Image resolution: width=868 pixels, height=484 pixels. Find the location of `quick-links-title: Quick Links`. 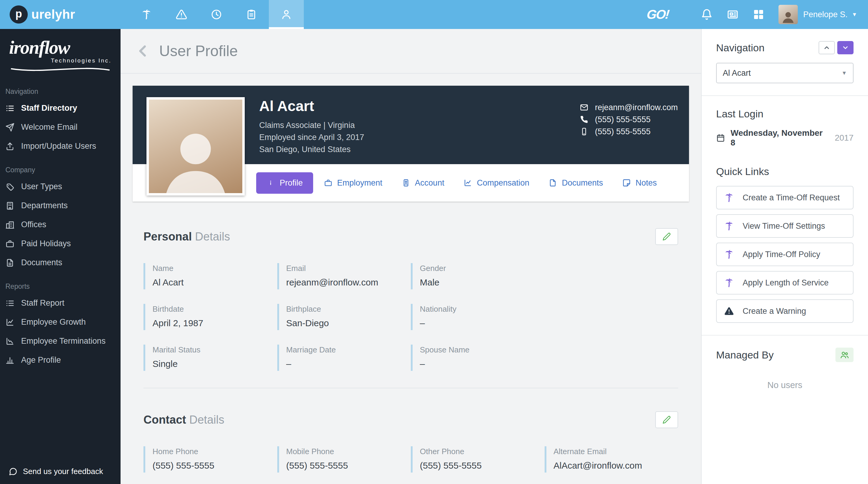

quick-links-title: Quick Links is located at coordinates (785, 171).